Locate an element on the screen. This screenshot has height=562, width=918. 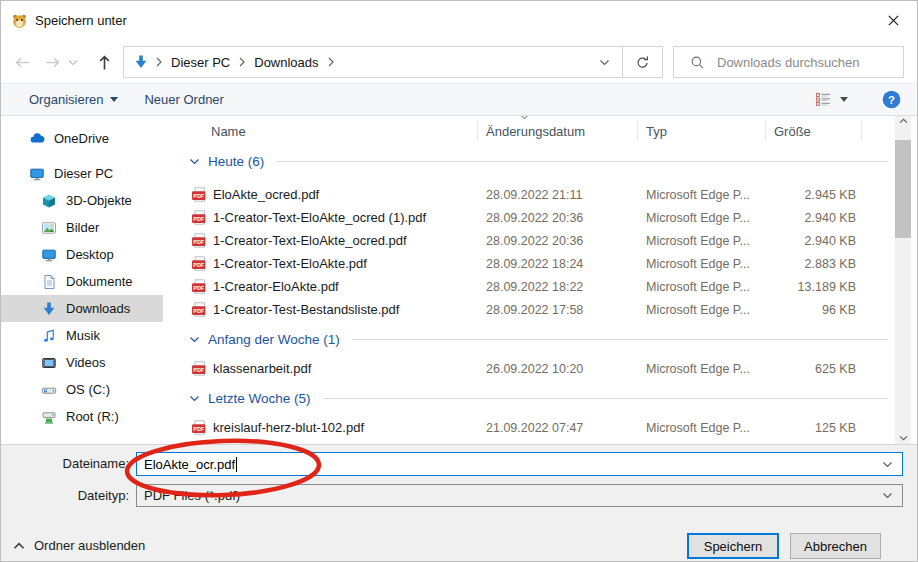
scroll-up-icon is located at coordinates (903, 121).